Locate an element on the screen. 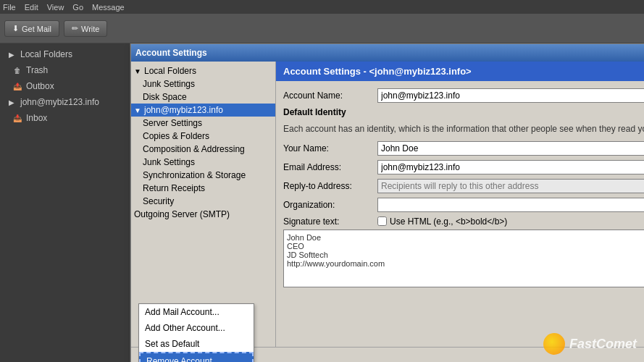 The width and height of the screenshot is (644, 362). watermark-text: FastComet is located at coordinates (603, 345).